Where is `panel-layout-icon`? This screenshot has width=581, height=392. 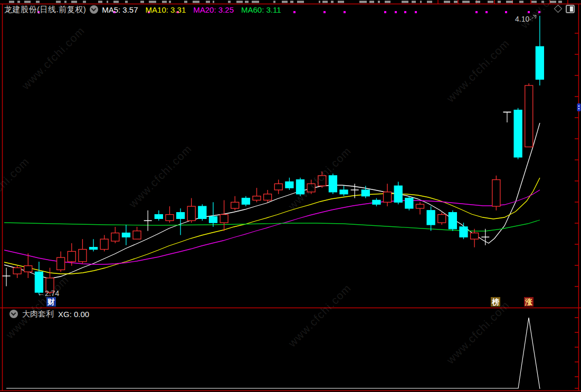 panel-layout-icon is located at coordinates (570, 9).